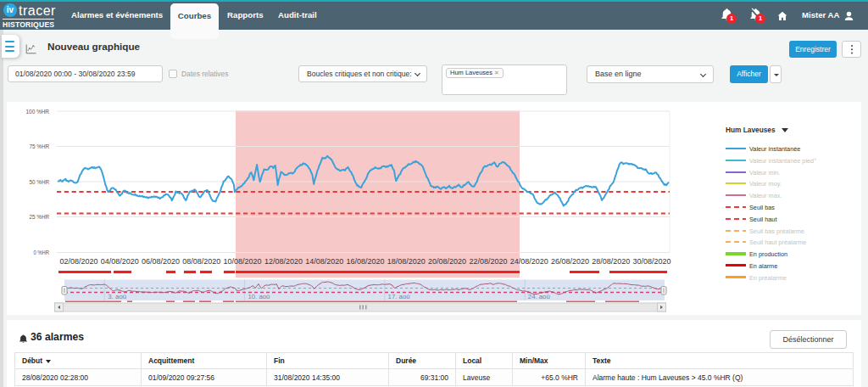 This screenshot has width=868, height=387. I want to click on svg-text: 18/08/2020, so click(407, 261).